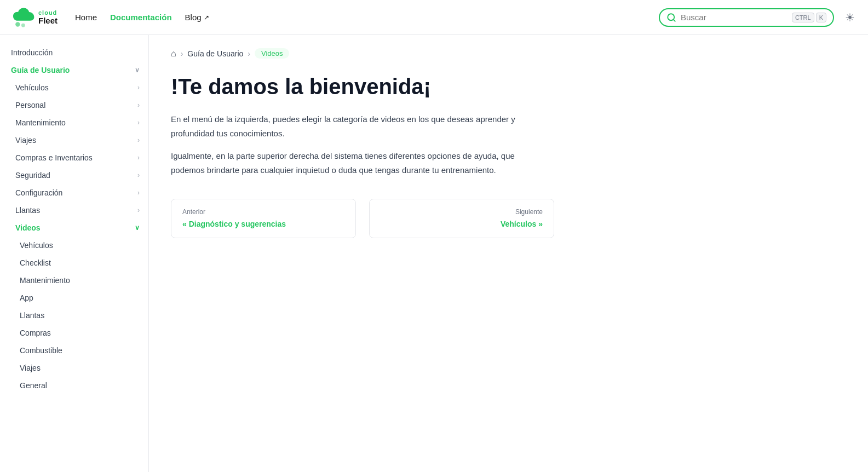  I want to click on sidebar-item-videos: Videos ∨, so click(74, 228).